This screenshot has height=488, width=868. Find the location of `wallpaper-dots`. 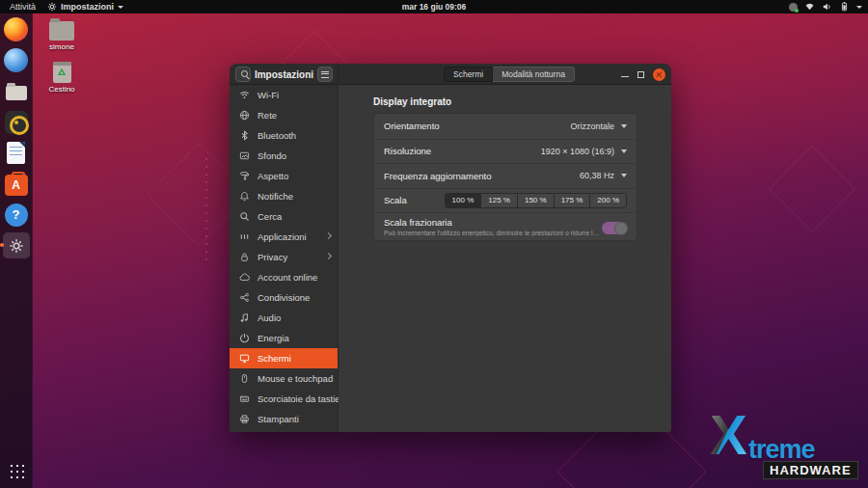

wallpaper-dots is located at coordinates (206, 211).